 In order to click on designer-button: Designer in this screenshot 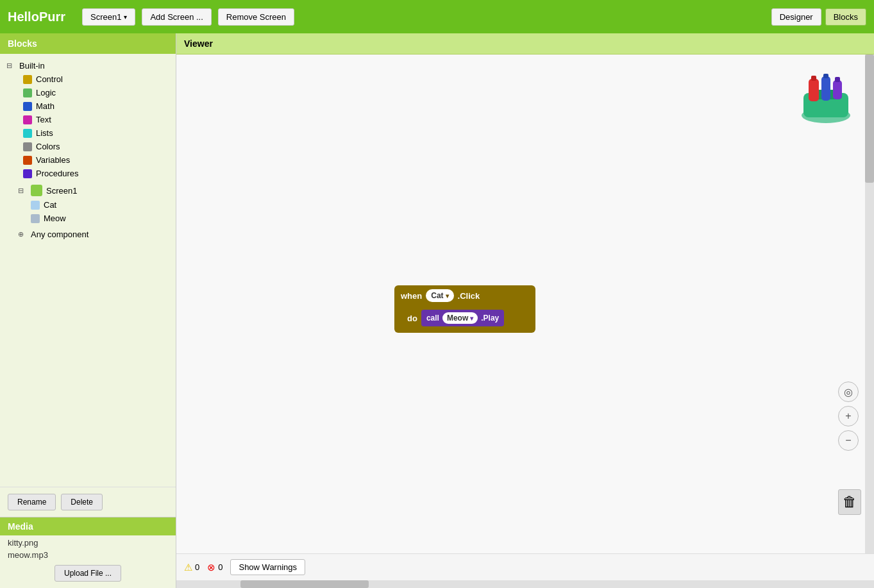, I will do `click(796, 17)`.